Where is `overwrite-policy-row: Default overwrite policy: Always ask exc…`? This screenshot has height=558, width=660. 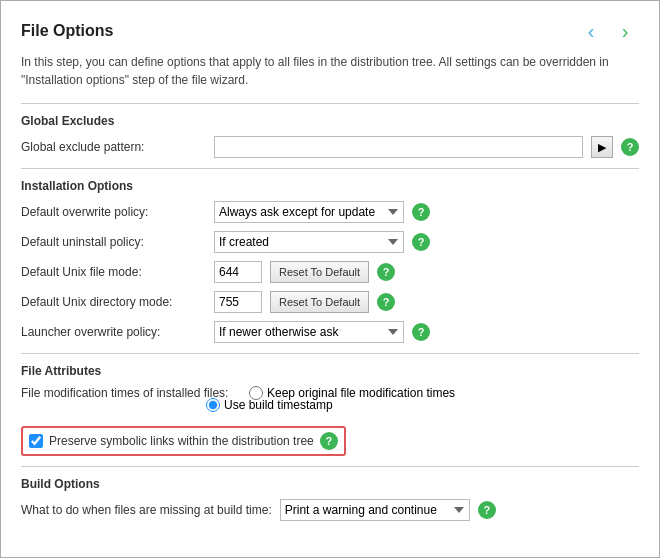 overwrite-policy-row: Default overwrite policy: Always ask exc… is located at coordinates (330, 212).